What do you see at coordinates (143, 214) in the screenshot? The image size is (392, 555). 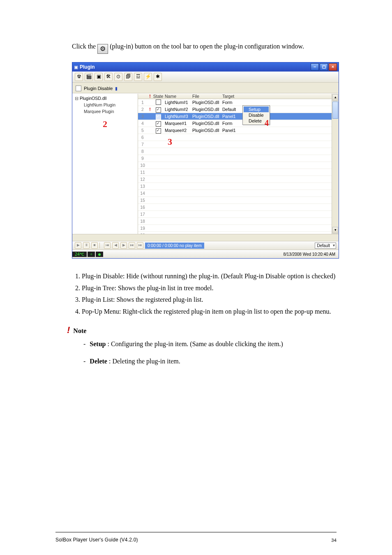 I see `cell-index: 17` at bounding box center [143, 214].